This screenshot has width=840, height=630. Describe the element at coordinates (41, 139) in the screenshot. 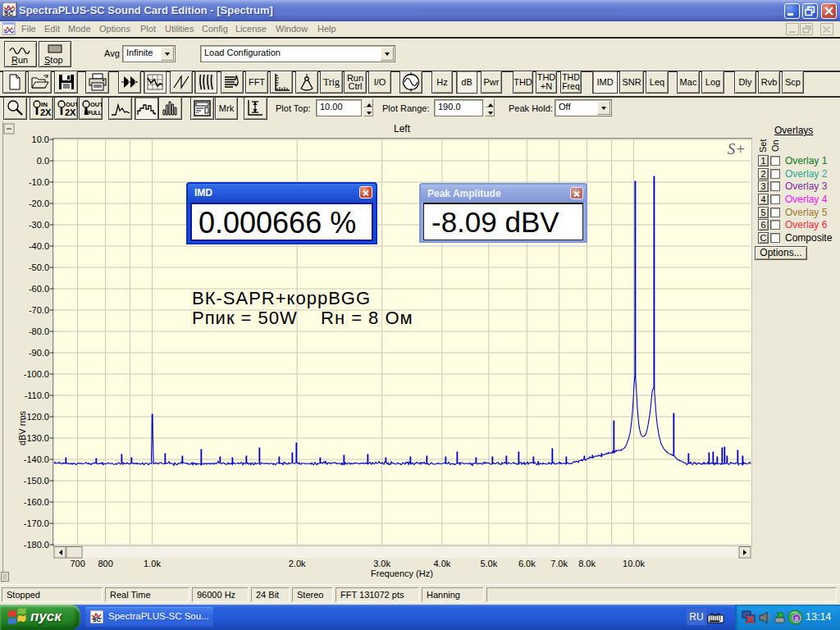

I see `svg-text: 10.0` at that location.